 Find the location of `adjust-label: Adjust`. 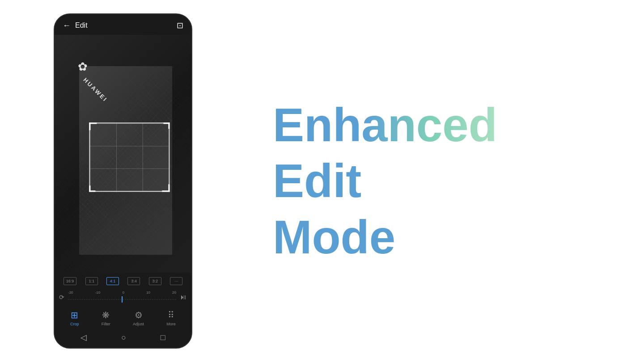

adjust-label: Adjust is located at coordinates (139, 324).